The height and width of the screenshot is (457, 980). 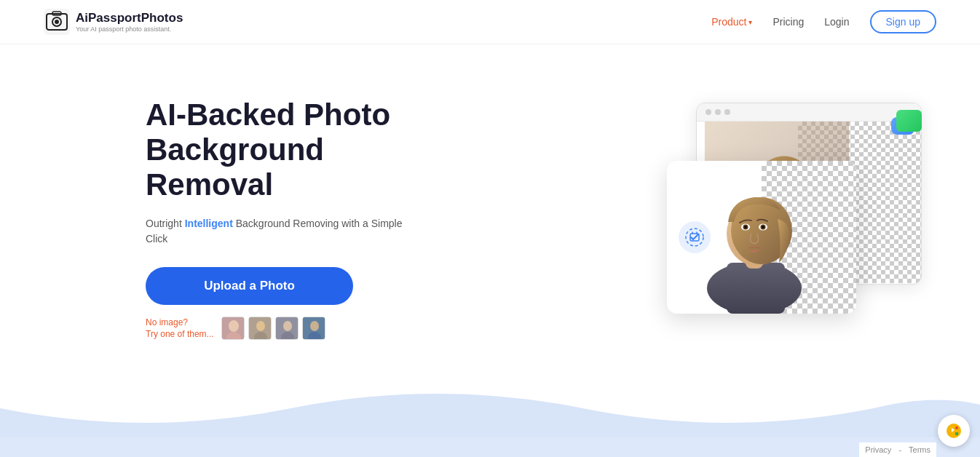 What do you see at coordinates (277, 219) in the screenshot?
I see `hero-left: AI-Backed Photo Background Removal Outri…` at bounding box center [277, 219].